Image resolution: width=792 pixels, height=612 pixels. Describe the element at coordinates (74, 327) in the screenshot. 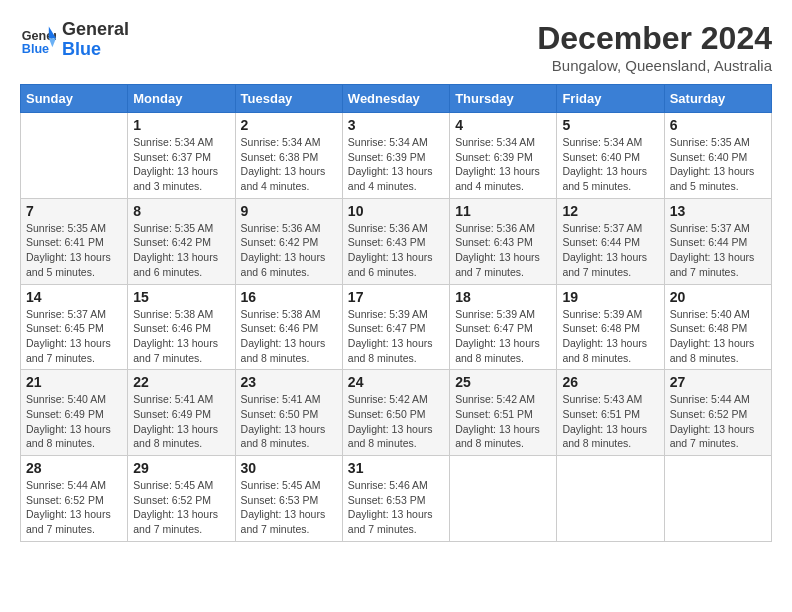

I see `calendar-cell: 14Sunrise: 5:37 AMSunset: 6:45 PMDayligh…` at that location.